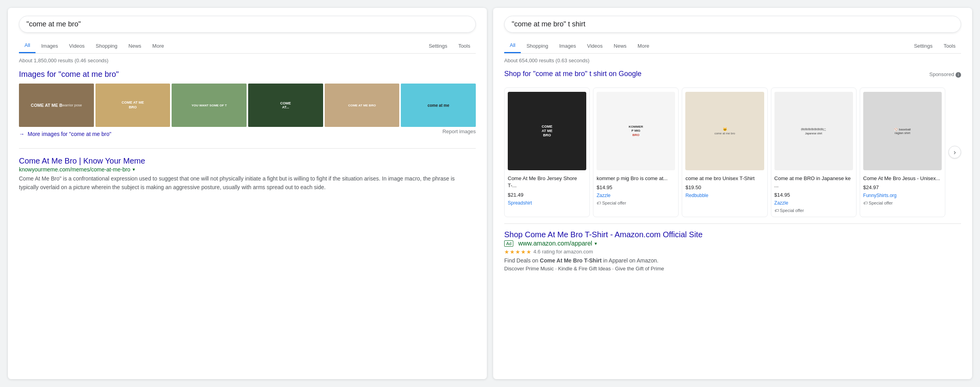 This screenshot has width=980, height=387. I want to click on stars-row: ★★★★★ 4.6 rating for amazon.com, so click(733, 252).